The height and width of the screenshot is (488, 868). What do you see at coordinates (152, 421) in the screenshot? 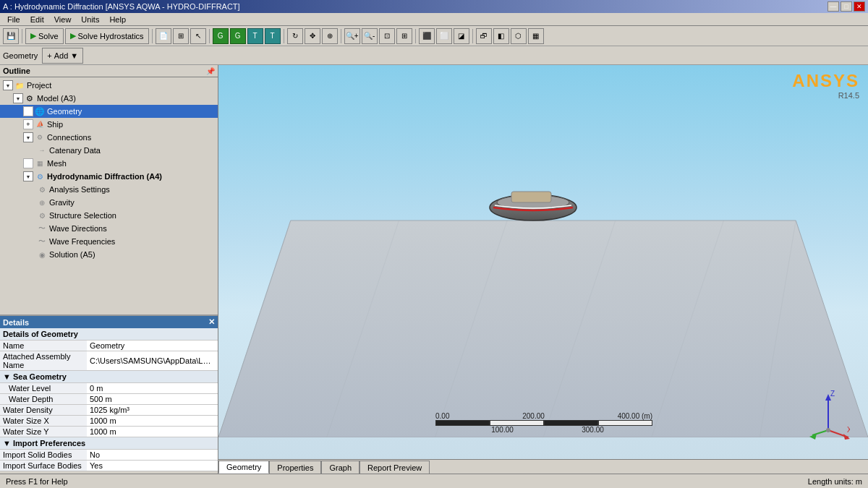
I see `details-value-water-size-x: 1000 m` at bounding box center [152, 421].